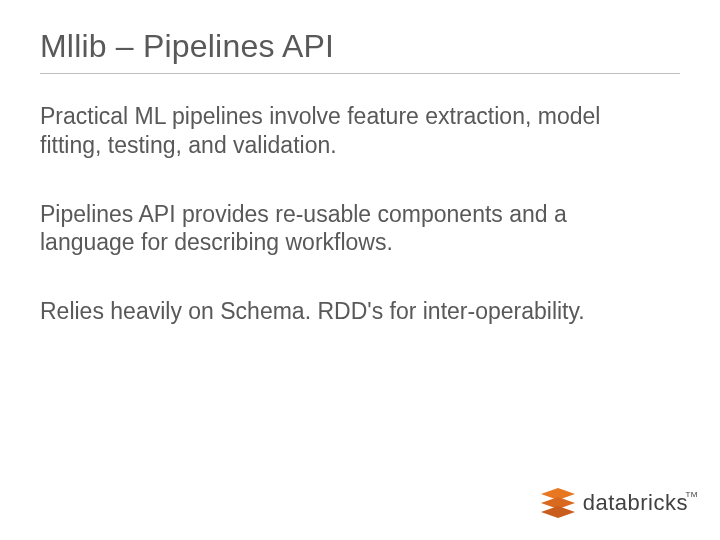  I want to click on paragraph-3: Relies heavily on Schema. RDD's for inte…, so click(350, 312).